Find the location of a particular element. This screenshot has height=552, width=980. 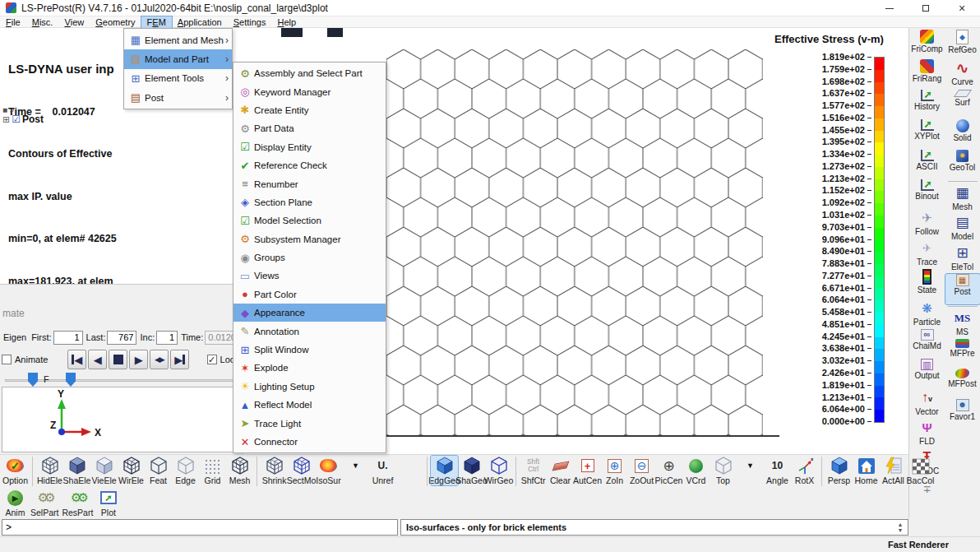

toolbar-option: Option is located at coordinates (15, 471).